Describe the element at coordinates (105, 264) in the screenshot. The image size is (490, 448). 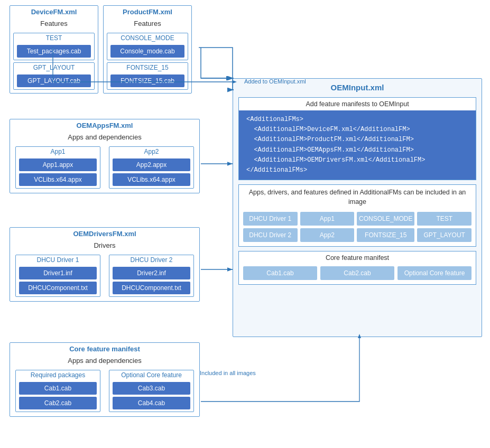
I see `oem-drivers-fm-box: OEMDriversFM.xml Drivers DHCU Driver 1 D…` at that location.